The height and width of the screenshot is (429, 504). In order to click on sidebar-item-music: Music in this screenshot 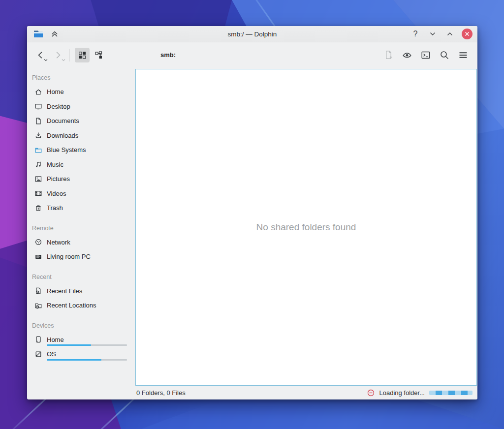, I will do `click(80, 165)`.